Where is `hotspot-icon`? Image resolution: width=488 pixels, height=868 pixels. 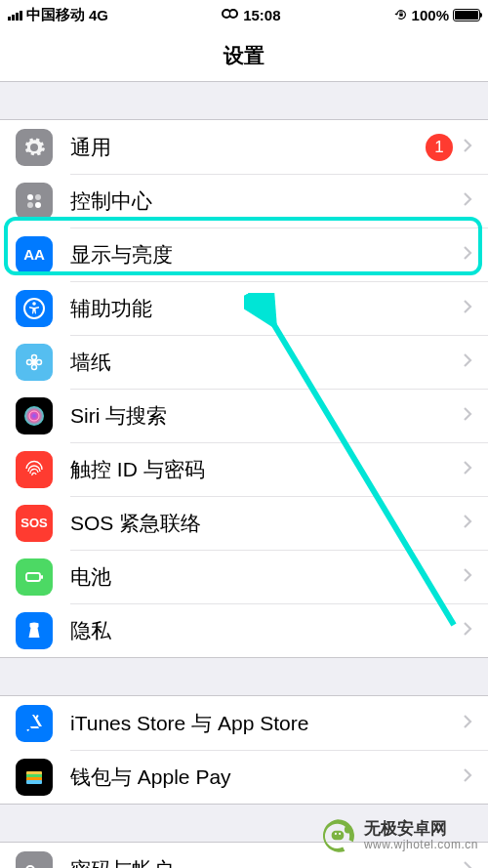 hotspot-icon is located at coordinates (230, 15).